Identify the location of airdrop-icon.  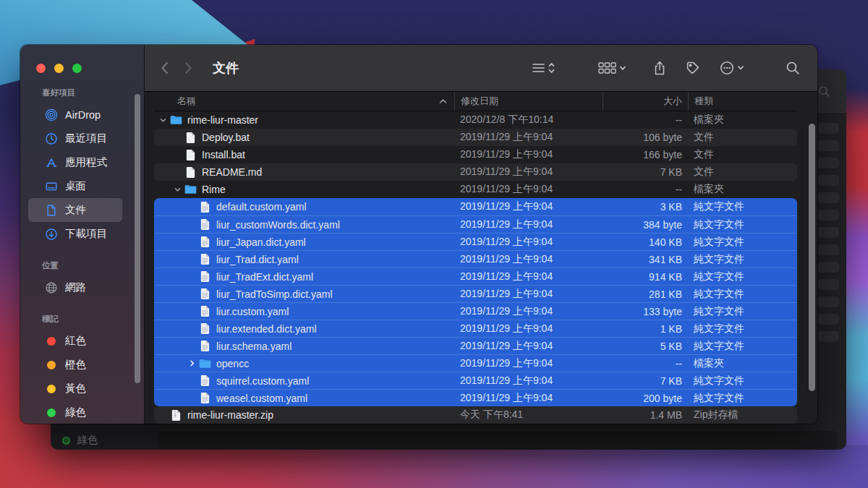
(51, 115).